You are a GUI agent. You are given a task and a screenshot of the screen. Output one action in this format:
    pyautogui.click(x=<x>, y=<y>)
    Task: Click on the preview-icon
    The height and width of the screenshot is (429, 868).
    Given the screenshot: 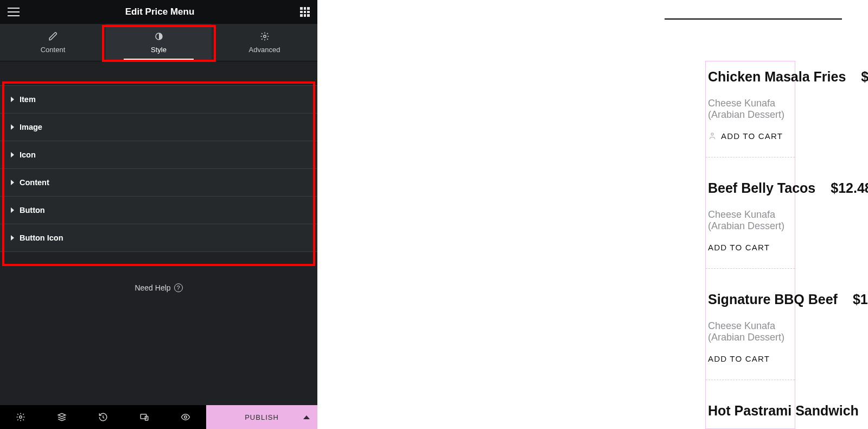 What is the action you would take?
    pyautogui.click(x=186, y=417)
    